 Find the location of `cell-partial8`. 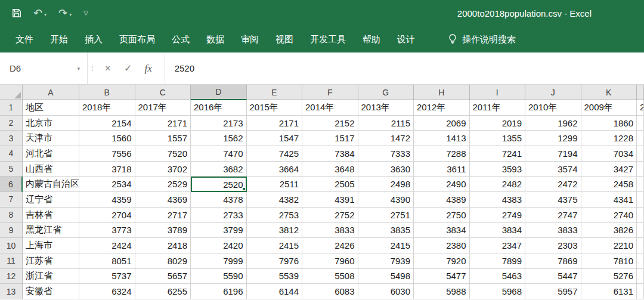

cell-partial8 is located at coordinates (640, 215).